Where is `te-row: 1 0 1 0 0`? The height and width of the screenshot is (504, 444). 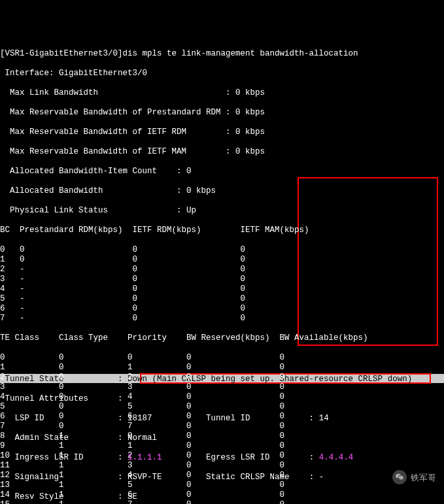 te-row: 1 0 1 0 0 is located at coordinates (222, 367).